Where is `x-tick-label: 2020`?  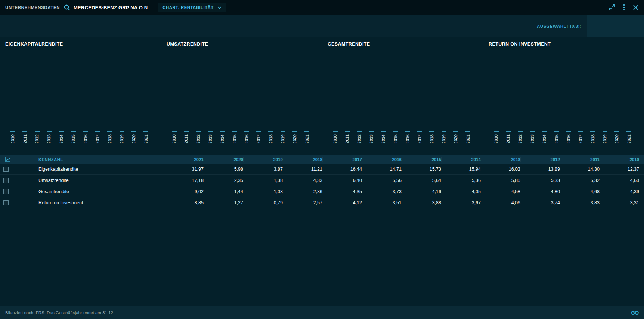 x-tick-label: 2020 is located at coordinates (295, 139).